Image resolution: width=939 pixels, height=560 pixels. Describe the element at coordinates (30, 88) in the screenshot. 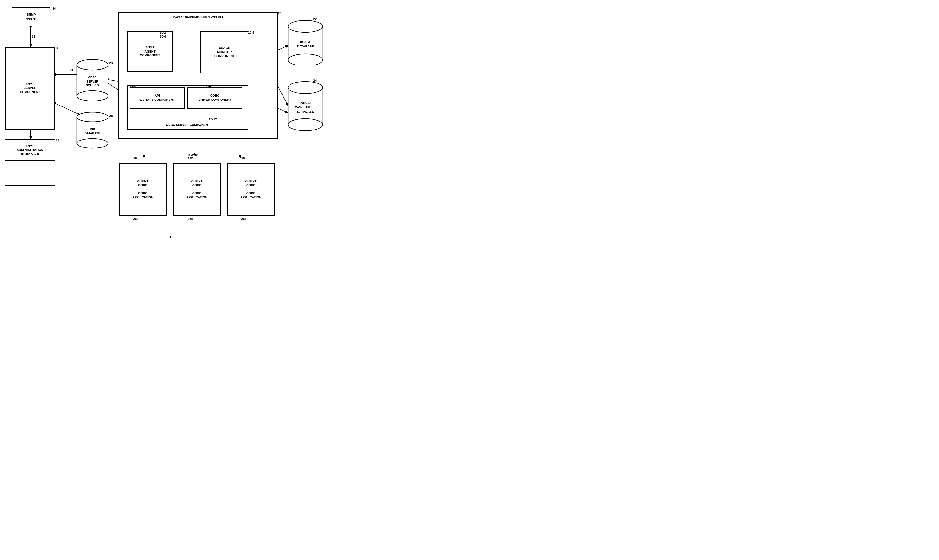

I see `snmp-server-label: SNMPSERVERCOMPONENT` at that location.